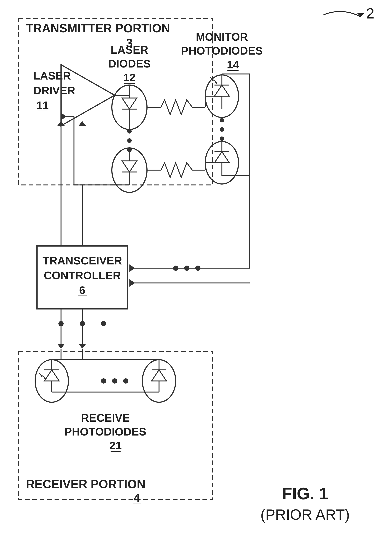  I want to click on arrow-tc-to-driver2, so click(82, 123).